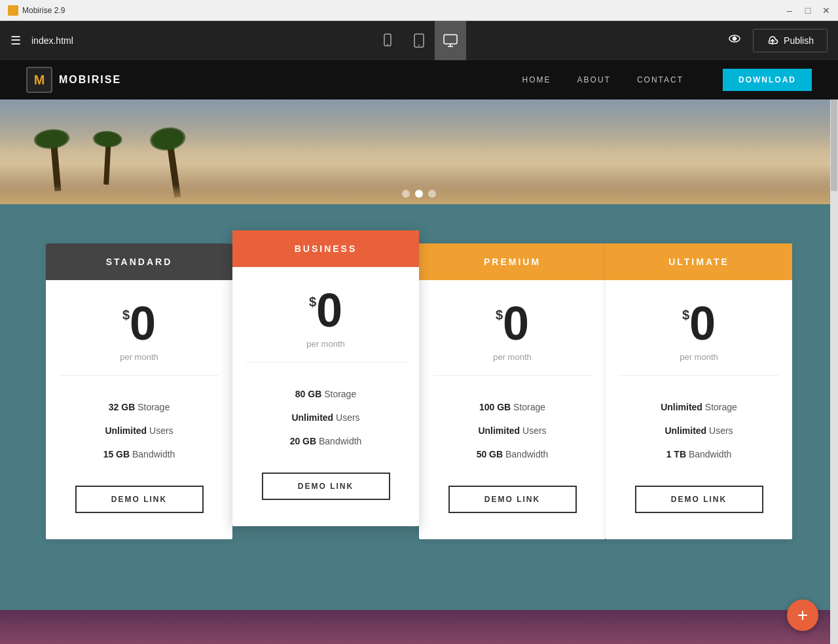 This screenshot has height=644, width=838. Describe the element at coordinates (699, 391) in the screenshot. I see `pricing-card-ultimate: ULTIMATE $ 0 per month Unlimited Storage` at that location.